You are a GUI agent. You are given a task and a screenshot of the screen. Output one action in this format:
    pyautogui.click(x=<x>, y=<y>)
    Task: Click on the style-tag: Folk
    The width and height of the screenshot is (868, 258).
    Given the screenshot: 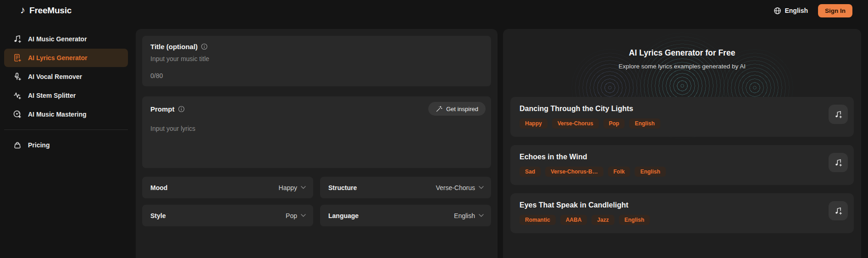 What is the action you would take?
    pyautogui.click(x=619, y=172)
    